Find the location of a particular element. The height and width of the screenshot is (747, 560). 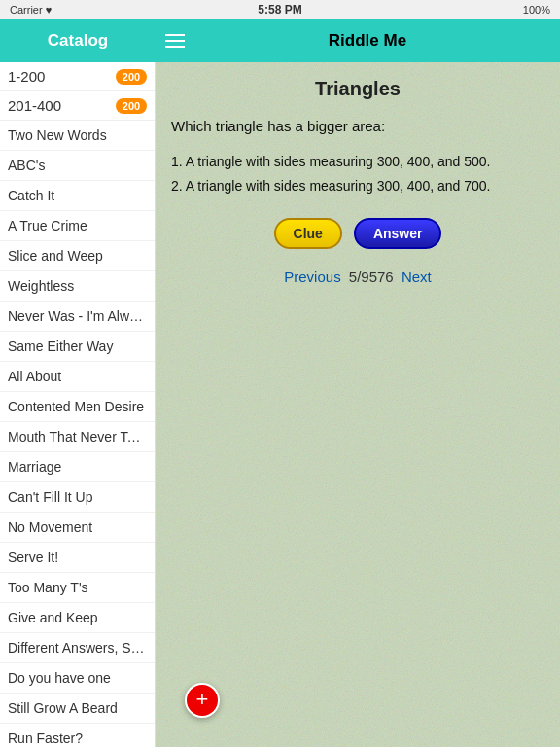

sidebar-item: Can't Fill It Up is located at coordinates (78, 498).